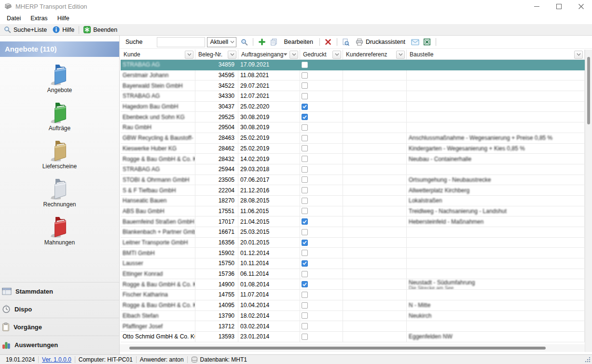  What do you see at coordinates (353, 306) in the screenshot?
I see `table-row: Rogge & Bau GmbH & Co. KG1409510.04.2014…` at bounding box center [353, 306].